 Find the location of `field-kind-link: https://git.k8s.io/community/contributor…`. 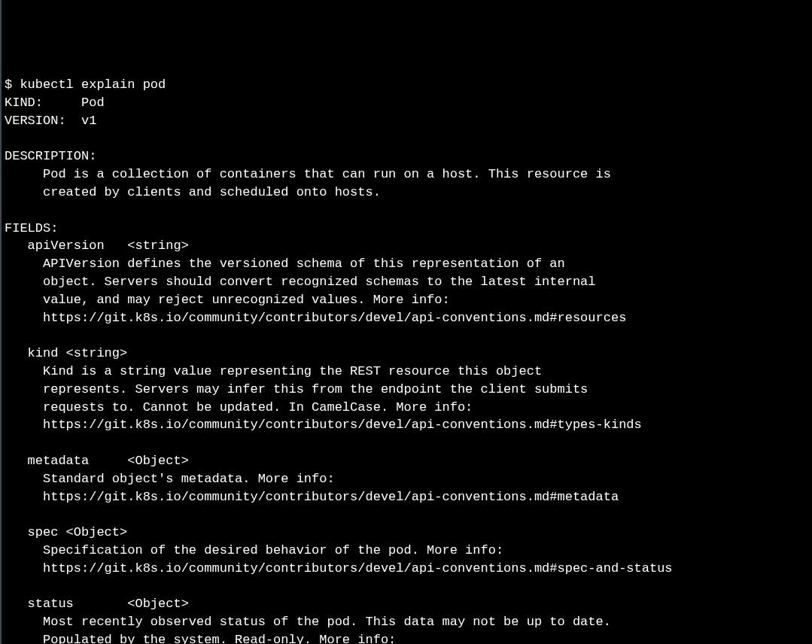

field-kind-link: https://git.k8s.io/community/contributor… is located at coordinates (324, 424).